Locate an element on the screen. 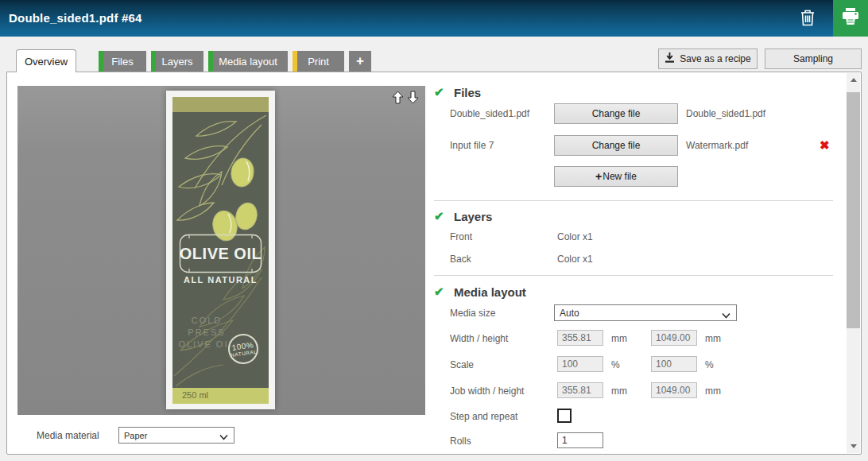 This screenshot has width=868, height=461. tab-files-label: Files is located at coordinates (122, 62).